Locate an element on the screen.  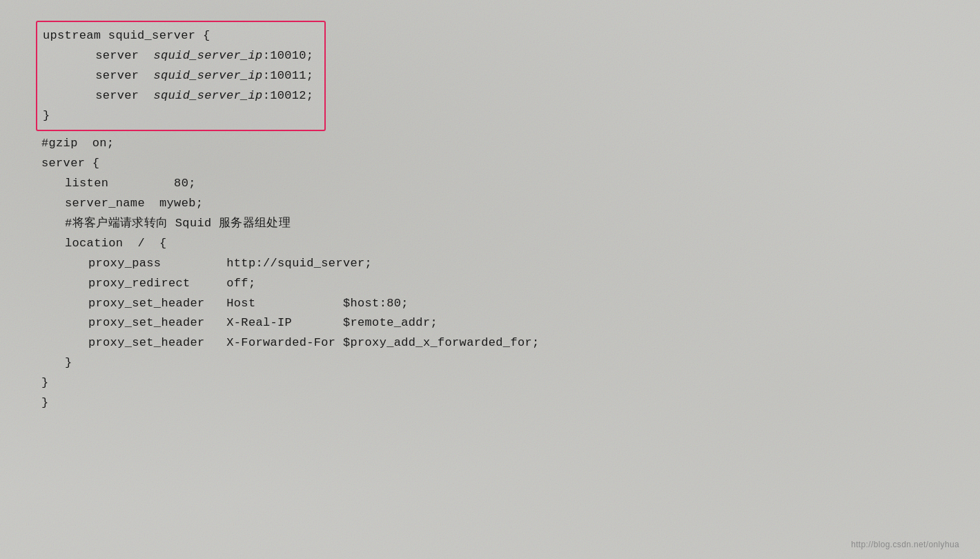
code-line-location: location / { is located at coordinates (490, 244).